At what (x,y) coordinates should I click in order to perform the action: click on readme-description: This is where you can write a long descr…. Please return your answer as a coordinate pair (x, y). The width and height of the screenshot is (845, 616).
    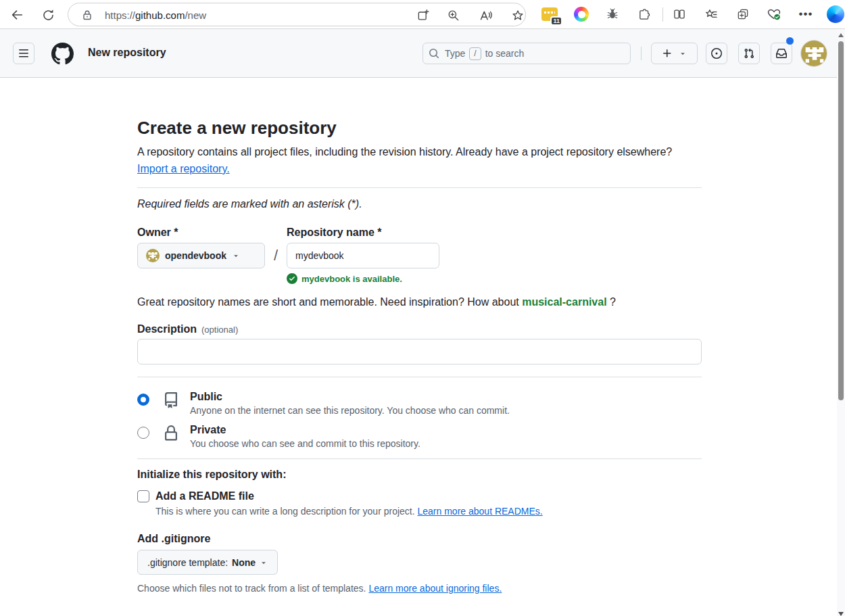
    Looking at the image, I should click on (429, 511).